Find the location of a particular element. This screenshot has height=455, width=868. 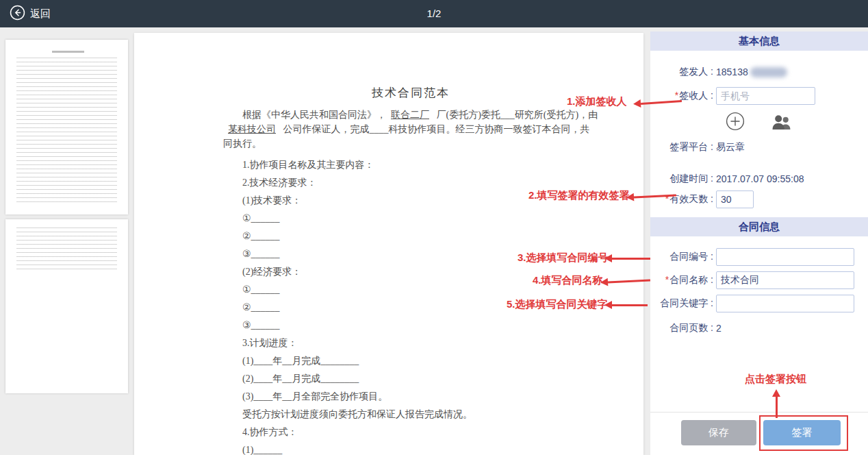

contract-pages-value: 2 is located at coordinates (719, 328).